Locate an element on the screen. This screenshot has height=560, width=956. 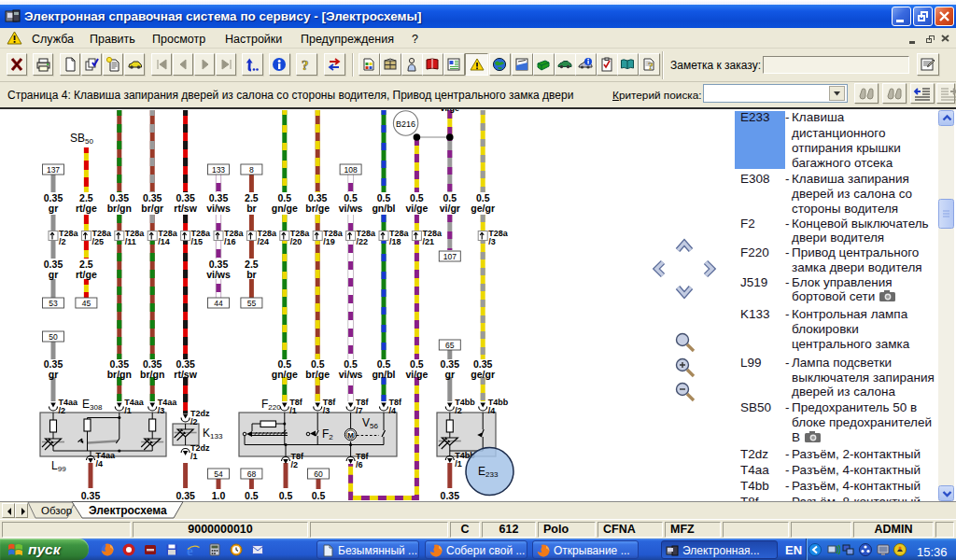
svg-text: 50 is located at coordinates (53, 337).